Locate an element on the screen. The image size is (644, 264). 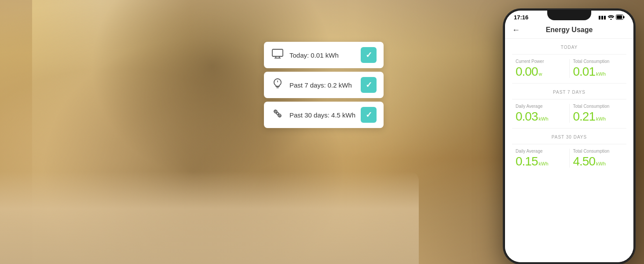
today-total-box: Total Consumption 0.01 kWh is located at coordinates (598, 69).